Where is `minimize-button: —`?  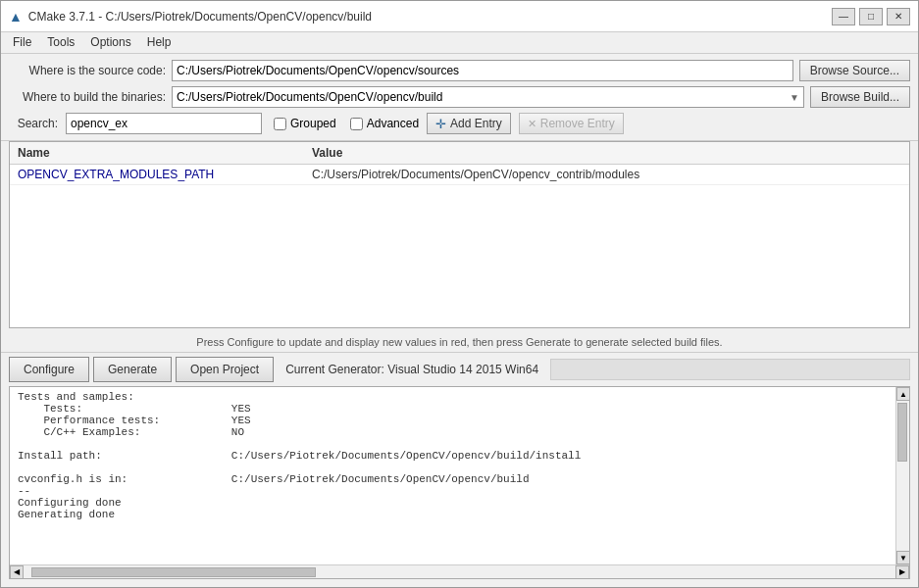
minimize-button: — is located at coordinates (843, 17).